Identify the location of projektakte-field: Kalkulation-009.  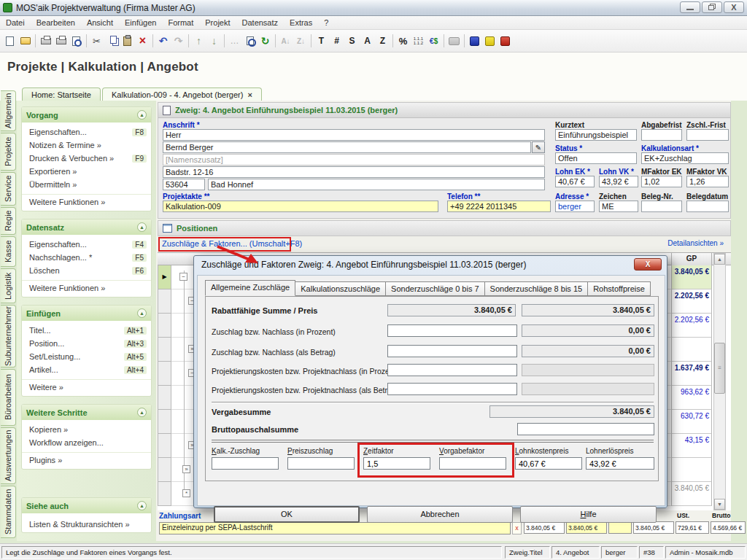
(301, 206).